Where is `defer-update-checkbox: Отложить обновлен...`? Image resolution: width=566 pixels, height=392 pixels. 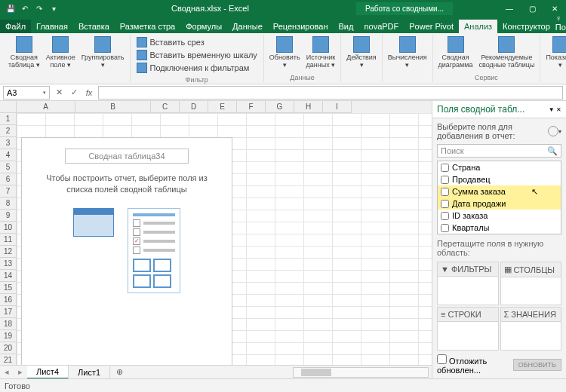
defer-update-checkbox: Отложить обновлен... is located at coordinates (475, 365).